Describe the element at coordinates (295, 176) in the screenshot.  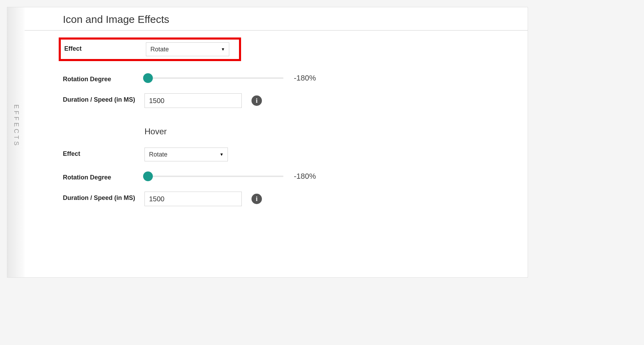
I see `hover-rotation-row: Rotation Degree -180%` at that location.